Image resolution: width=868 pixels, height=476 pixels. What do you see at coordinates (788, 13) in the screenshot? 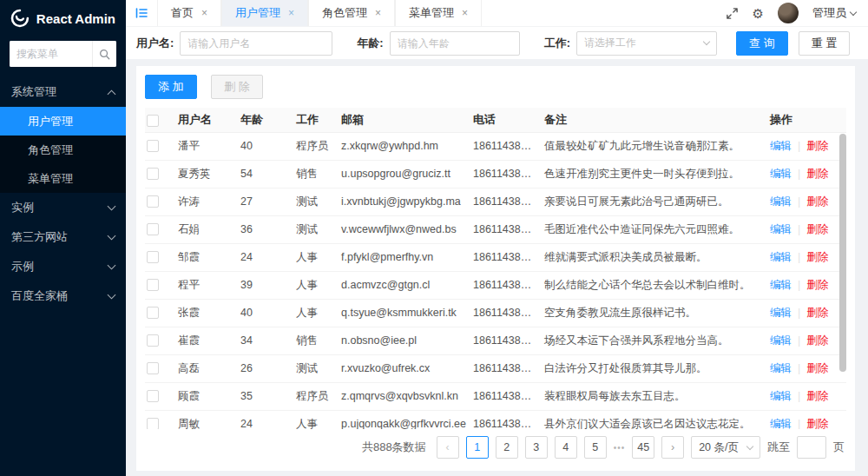
I see `avatar` at bounding box center [788, 13].